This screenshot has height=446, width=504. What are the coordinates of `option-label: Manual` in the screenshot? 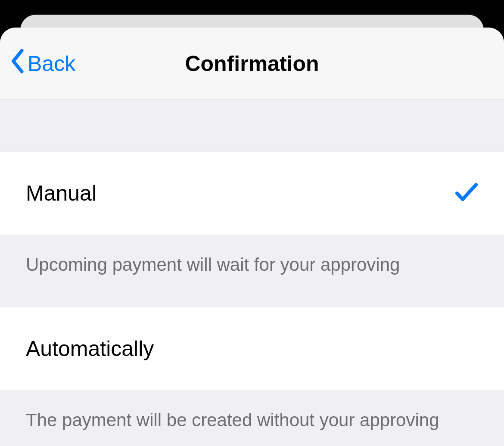 It's located at (61, 193).